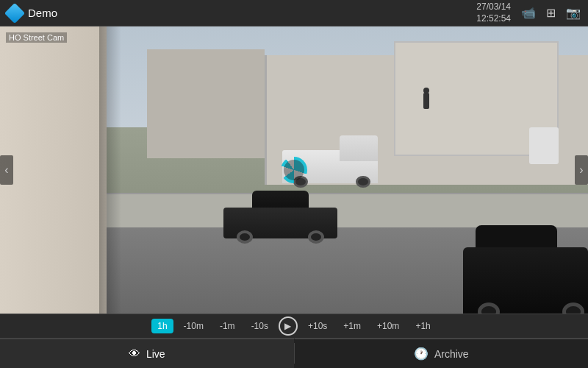 This screenshot has width=588, height=368. Describe the element at coordinates (43, 13) in the screenshot. I see `app-title: Demo` at that location.